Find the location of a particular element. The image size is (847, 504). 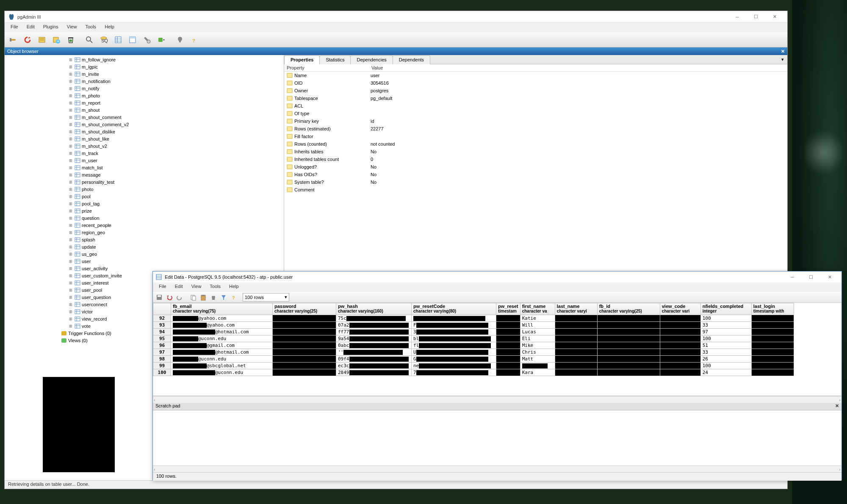

cell-nfields: 33 is located at coordinates (726, 325).